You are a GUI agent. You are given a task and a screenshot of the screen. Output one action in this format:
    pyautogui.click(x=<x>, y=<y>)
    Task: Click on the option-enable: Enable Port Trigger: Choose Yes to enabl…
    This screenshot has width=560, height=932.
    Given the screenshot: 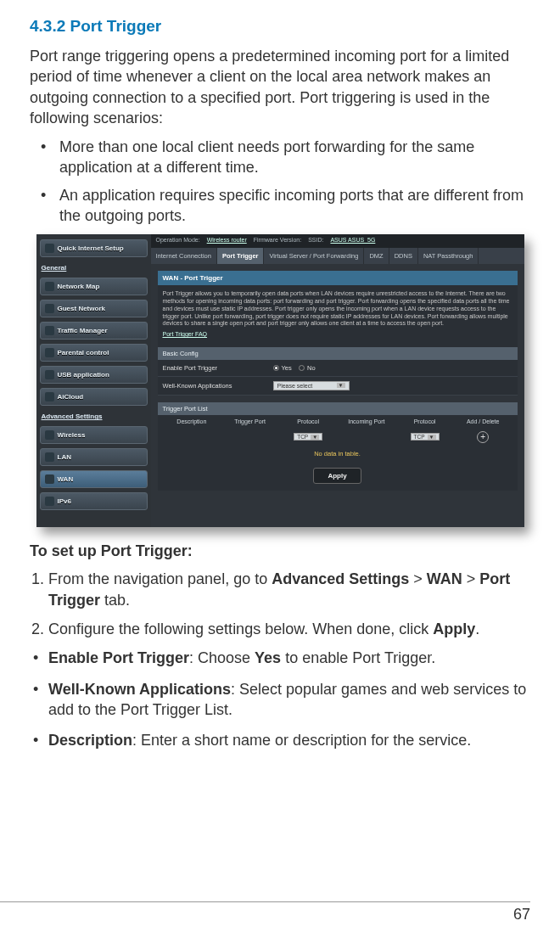 What is the action you would take?
    pyautogui.click(x=289, y=658)
    